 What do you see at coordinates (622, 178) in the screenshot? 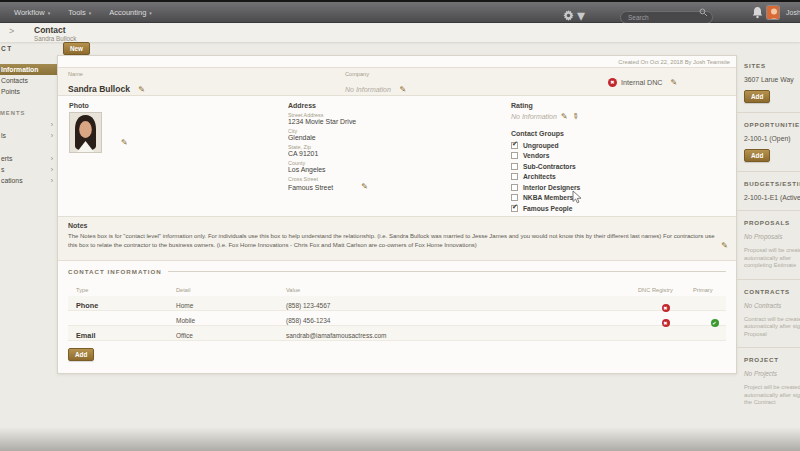
I see `group-row-architects: Architects` at bounding box center [622, 178].